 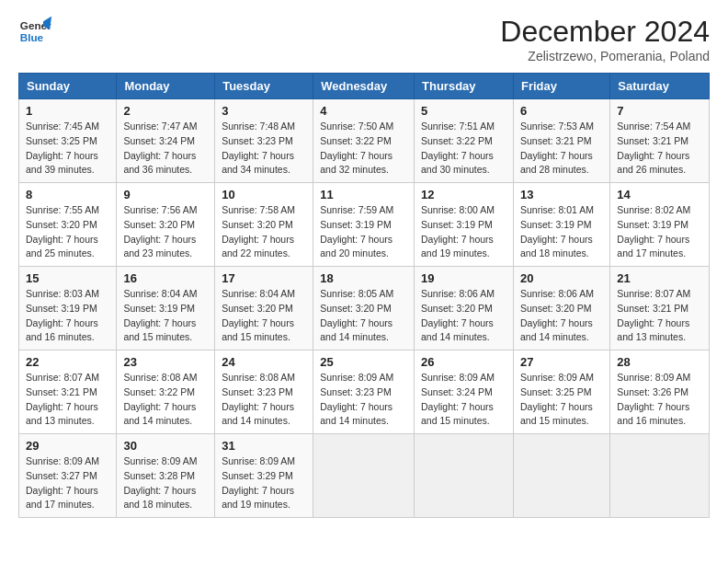 I want to click on day-number: 28, so click(x=660, y=362).